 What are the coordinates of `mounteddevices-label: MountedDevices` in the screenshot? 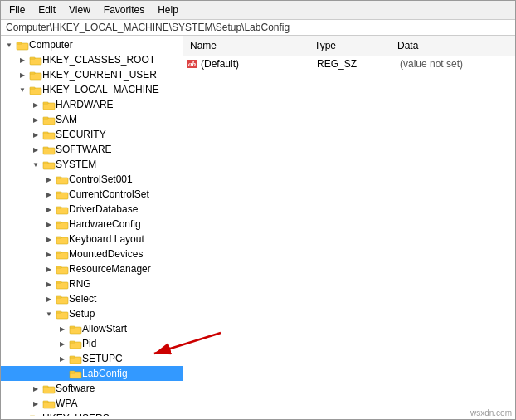 It's located at (106, 254).